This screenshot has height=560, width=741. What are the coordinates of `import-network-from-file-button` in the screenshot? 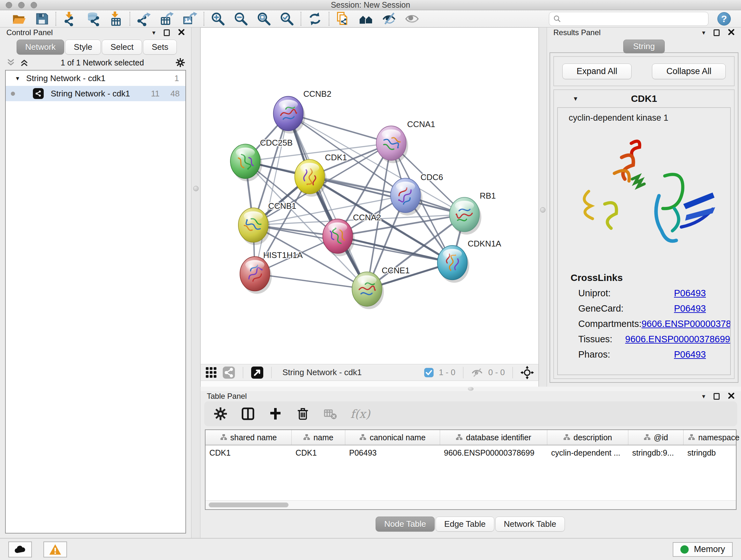 It's located at (70, 19).